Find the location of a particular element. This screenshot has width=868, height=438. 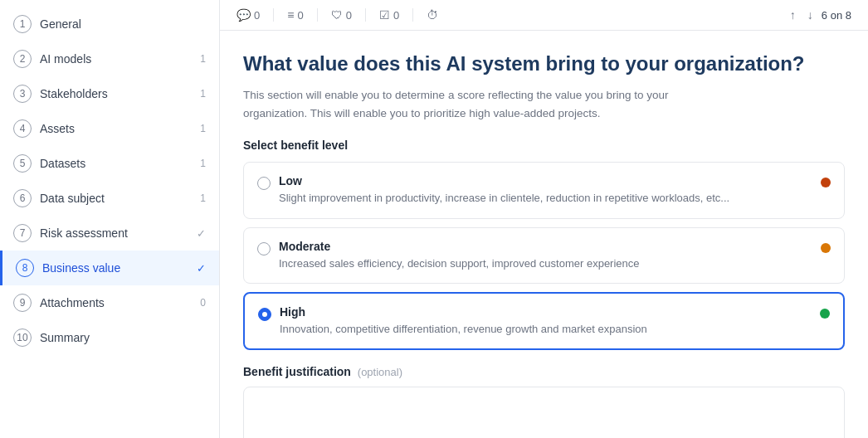

sidebar-item-num: 2 is located at coordinates (22, 59).